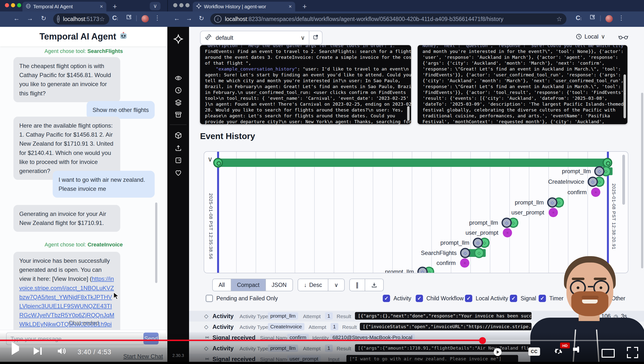 The width and height of the screenshot is (644, 364). Describe the element at coordinates (590, 36) in the screenshot. I see `timezone-selector: Local ∨` at that location.